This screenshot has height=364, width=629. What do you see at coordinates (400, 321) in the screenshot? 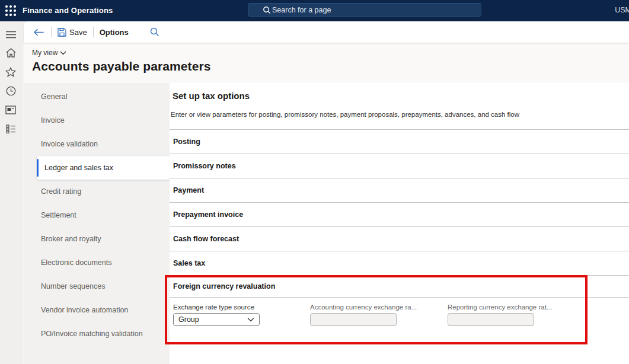
I see `foreign-currency-fields: Exchange rate type source Group Accounti…` at bounding box center [400, 321].